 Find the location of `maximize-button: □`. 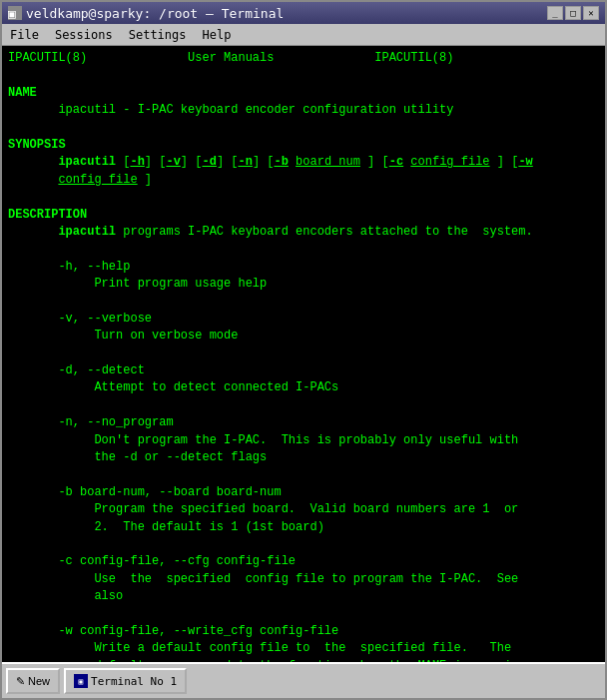

maximize-button: □ is located at coordinates (573, 13).